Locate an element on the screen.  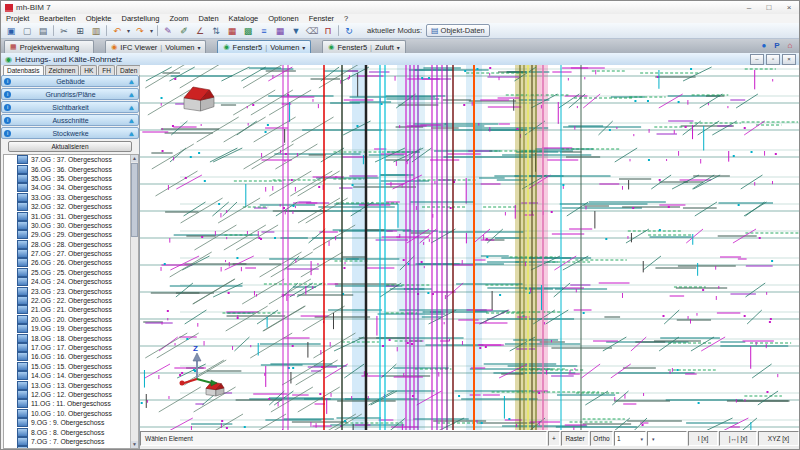
sidebar-tab: Daten is located at coordinates (128, 70).